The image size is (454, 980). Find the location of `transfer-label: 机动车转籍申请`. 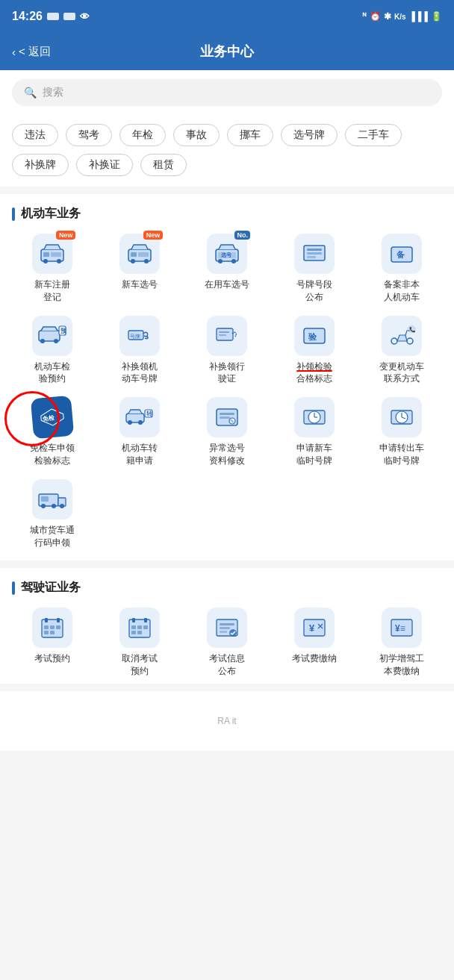

transfer-label: 机动车转籍申请 is located at coordinates (140, 455).